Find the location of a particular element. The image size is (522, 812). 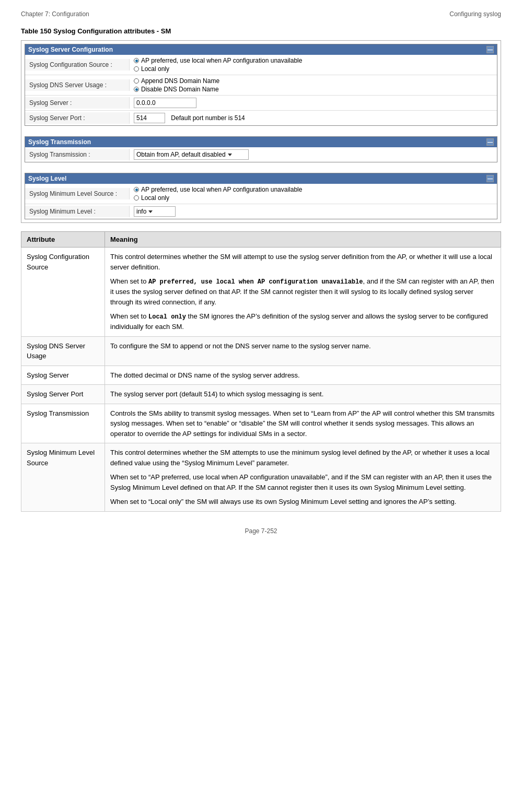

table-number: Table 150 is located at coordinates (36, 31).